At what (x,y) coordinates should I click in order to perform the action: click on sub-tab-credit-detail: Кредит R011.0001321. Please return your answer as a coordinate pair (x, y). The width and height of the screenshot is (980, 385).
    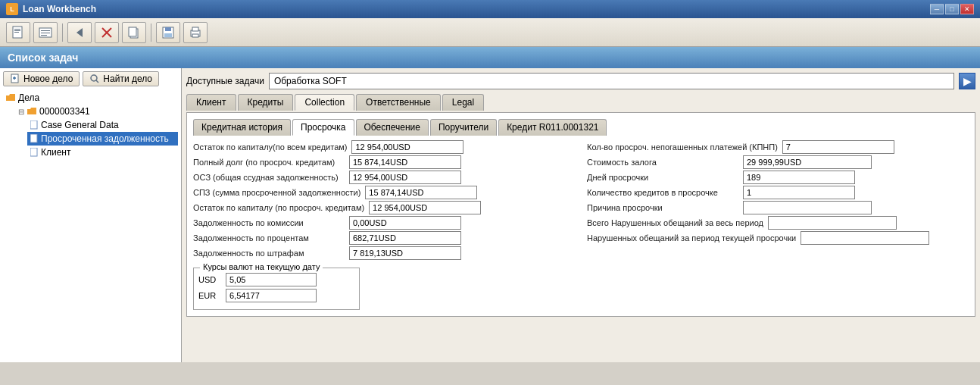
    Looking at the image, I should click on (553, 127).